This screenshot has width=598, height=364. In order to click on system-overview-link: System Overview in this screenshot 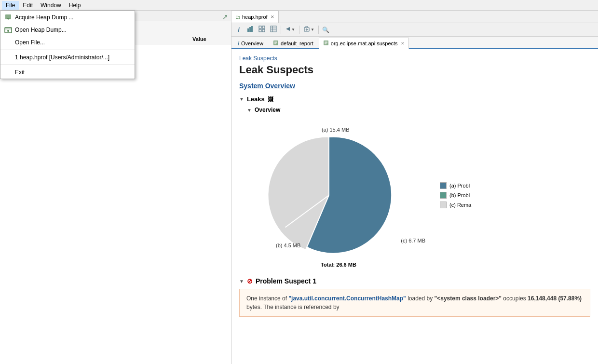, I will do `click(415, 86)`.